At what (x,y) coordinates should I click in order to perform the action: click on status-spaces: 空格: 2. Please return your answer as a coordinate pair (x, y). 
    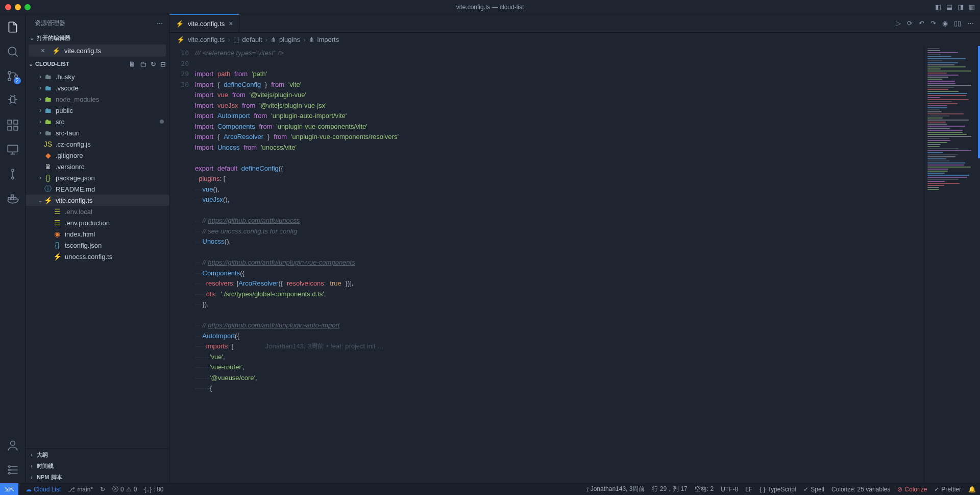
    Looking at the image, I should click on (704, 489).